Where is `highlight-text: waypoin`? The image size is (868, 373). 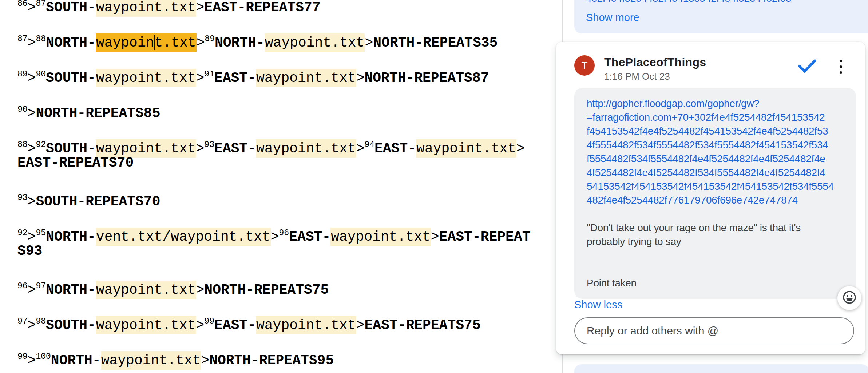
highlight-text: waypoin is located at coordinates (125, 43).